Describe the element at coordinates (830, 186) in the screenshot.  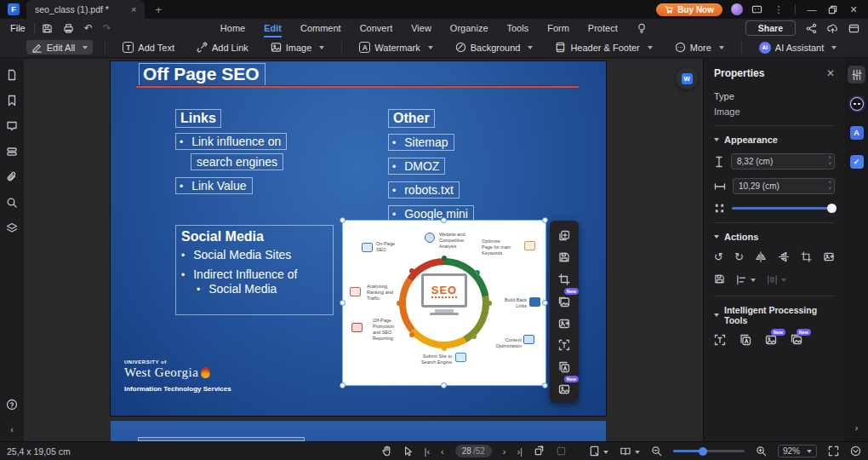
I see `width-stepper: ˄˅` at that location.